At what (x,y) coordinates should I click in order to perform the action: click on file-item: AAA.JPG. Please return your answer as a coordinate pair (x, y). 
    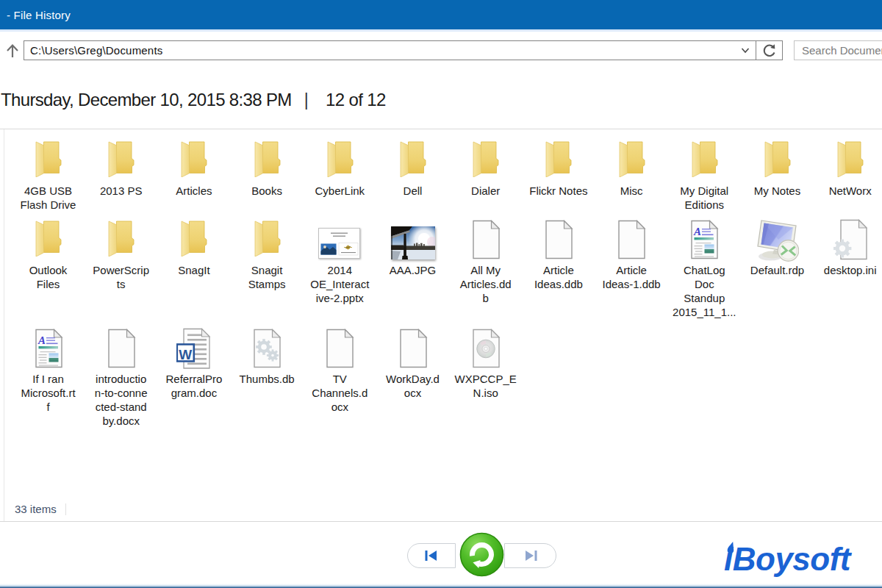
    Looking at the image, I should click on (413, 249).